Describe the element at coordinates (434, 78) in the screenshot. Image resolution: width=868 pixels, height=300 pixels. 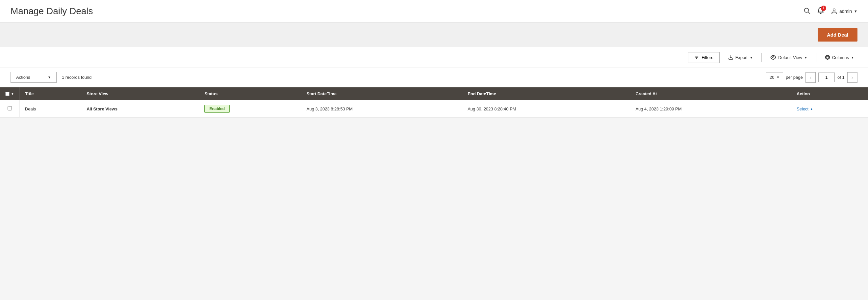
I see `actions-bar: Actions ▼ 1 records found 20 ▼ per page …` at that location.